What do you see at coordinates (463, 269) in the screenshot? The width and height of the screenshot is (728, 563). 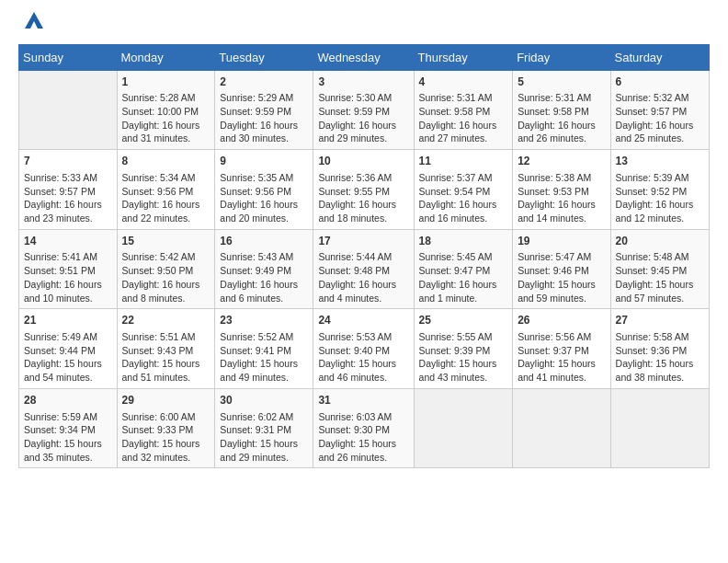 I see `day-cell: 18Sunrise: 5:45 AMSunset: 9:47 PMDayligh…` at bounding box center [463, 269].